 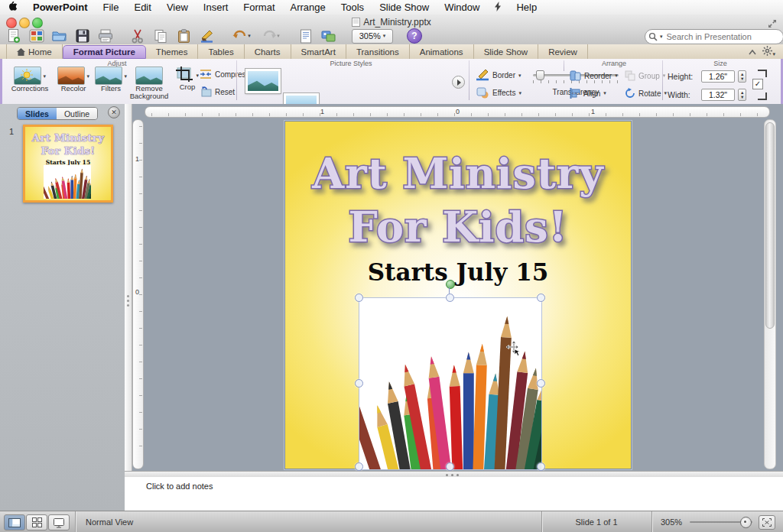 I want to click on tab-tables: Tables, so click(x=221, y=52).